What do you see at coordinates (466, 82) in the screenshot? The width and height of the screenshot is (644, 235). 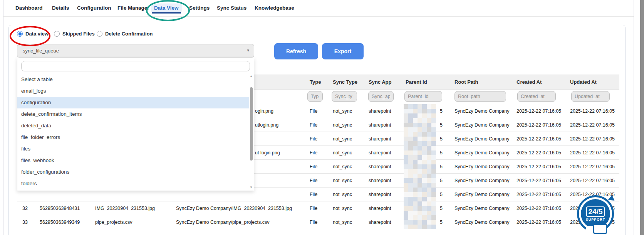 I see `column-header-root-path: Root Path` at bounding box center [466, 82].